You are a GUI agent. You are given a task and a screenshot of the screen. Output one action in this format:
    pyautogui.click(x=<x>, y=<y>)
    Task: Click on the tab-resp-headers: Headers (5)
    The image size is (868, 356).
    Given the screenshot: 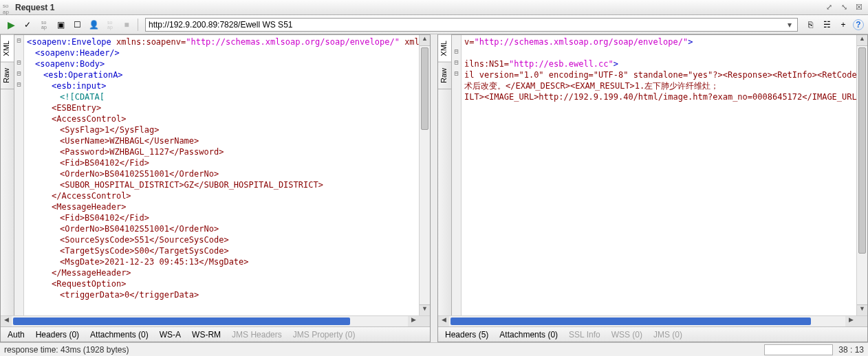 What is the action you would take?
    pyautogui.click(x=466, y=335)
    